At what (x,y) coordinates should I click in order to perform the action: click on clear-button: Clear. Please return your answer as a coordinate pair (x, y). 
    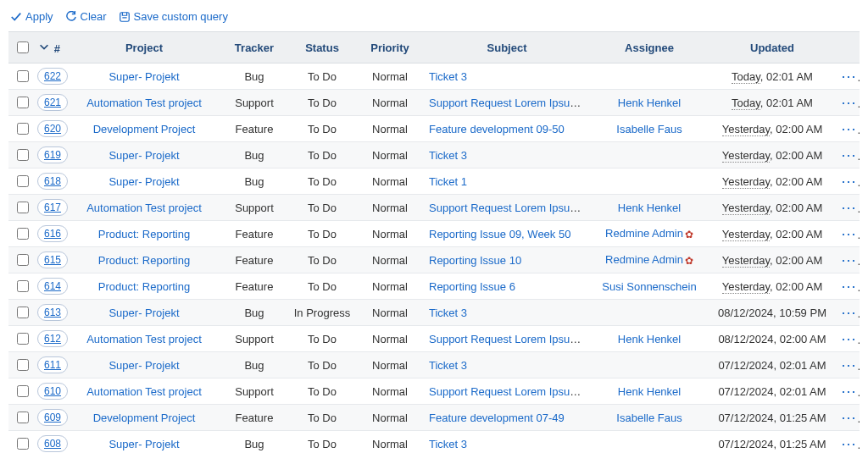
    Looking at the image, I should click on (86, 17).